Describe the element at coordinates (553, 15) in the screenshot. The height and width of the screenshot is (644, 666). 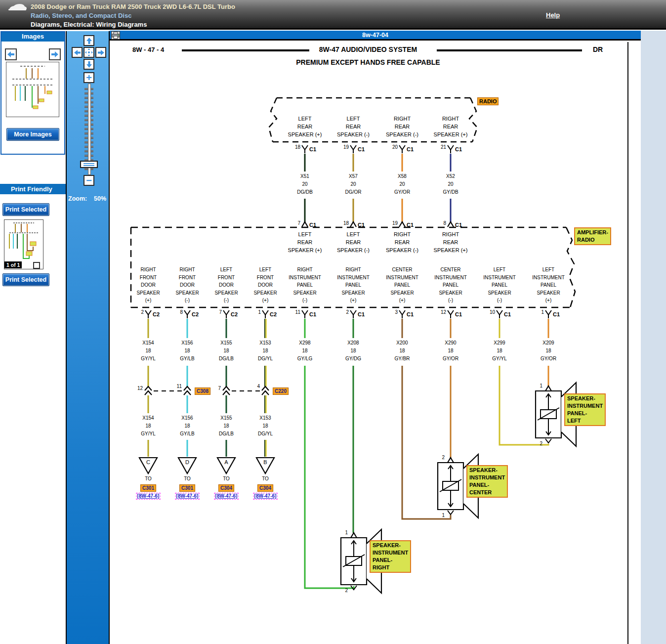
I see `help-link: Help` at that location.